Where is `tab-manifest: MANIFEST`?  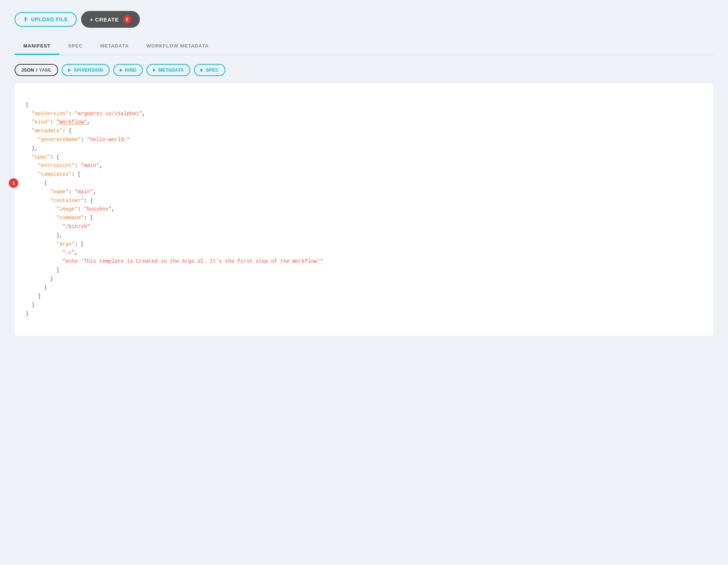 tab-manifest: MANIFEST is located at coordinates (37, 47).